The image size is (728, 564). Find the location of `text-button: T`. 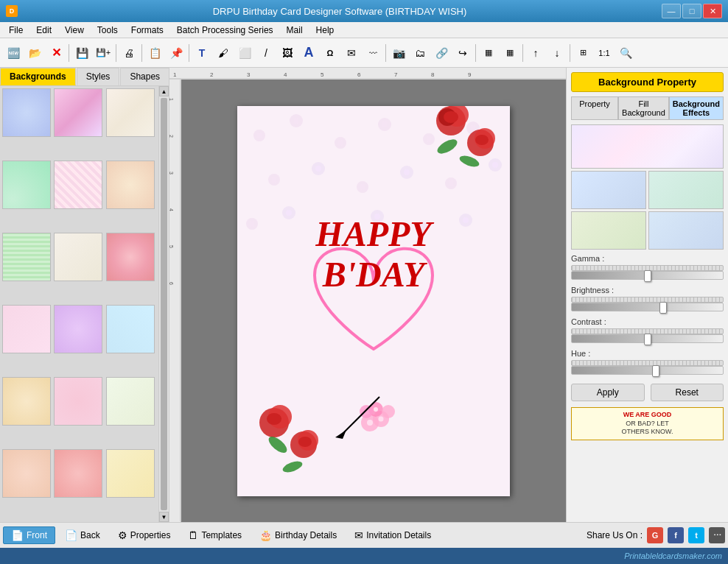

text-button: T is located at coordinates (202, 53).